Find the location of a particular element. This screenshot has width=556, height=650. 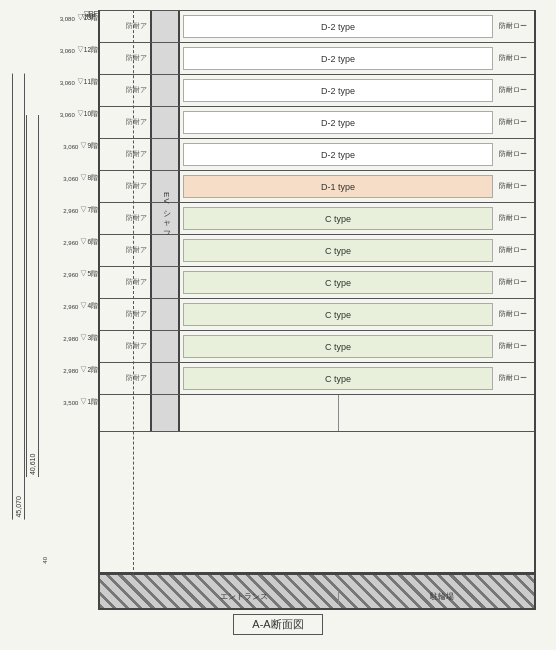

diagram-title: A-A断面図 is located at coordinates (278, 624).